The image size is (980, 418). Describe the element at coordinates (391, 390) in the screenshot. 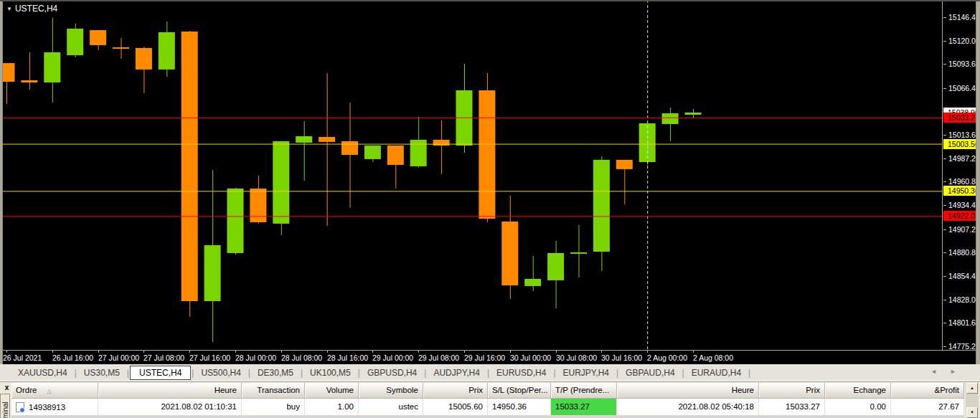

I see `column-header-4: Symbole` at that location.